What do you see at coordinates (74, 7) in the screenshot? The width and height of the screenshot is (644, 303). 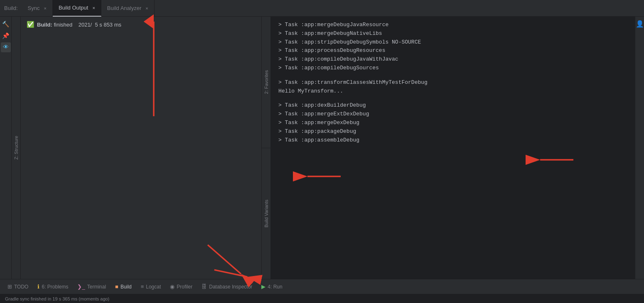 I see `tab-build-output-label: Build Output` at bounding box center [74, 7].